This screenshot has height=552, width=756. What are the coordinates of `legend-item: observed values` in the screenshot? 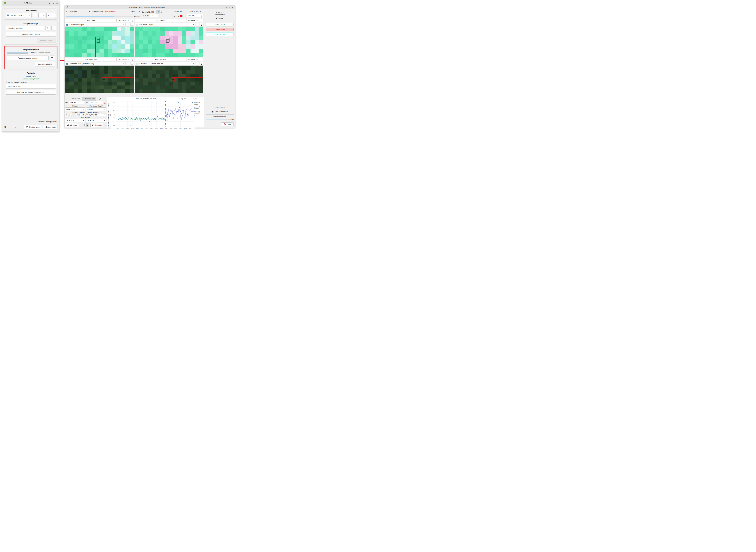 It's located at (197, 104).